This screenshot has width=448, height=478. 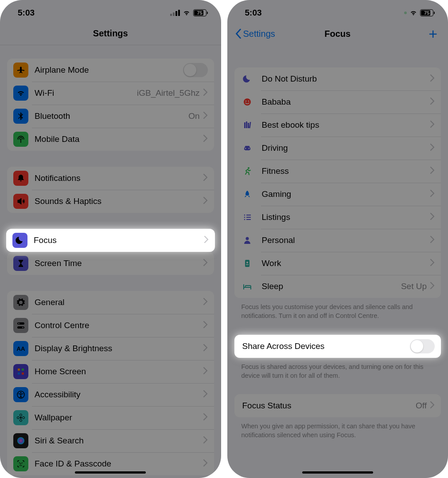 I want to click on focus-row-bababa: Bababa, so click(x=338, y=102).